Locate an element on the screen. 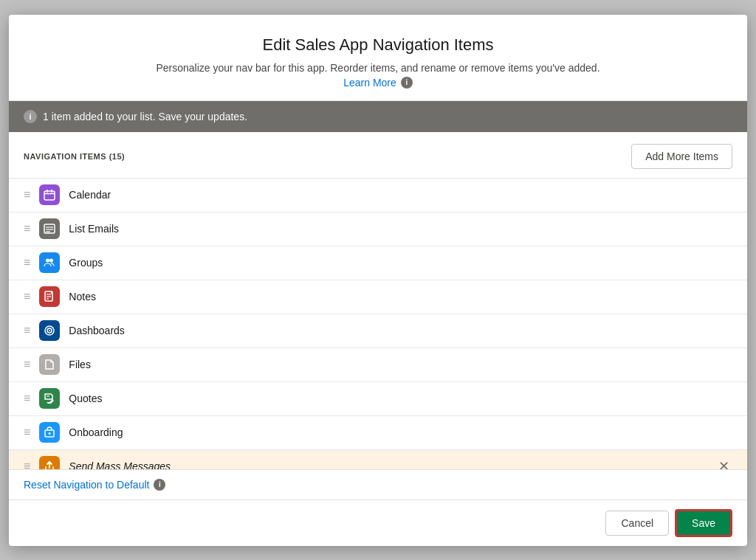 This screenshot has width=756, height=560. remove-item-button: ✕ is located at coordinates (724, 463).